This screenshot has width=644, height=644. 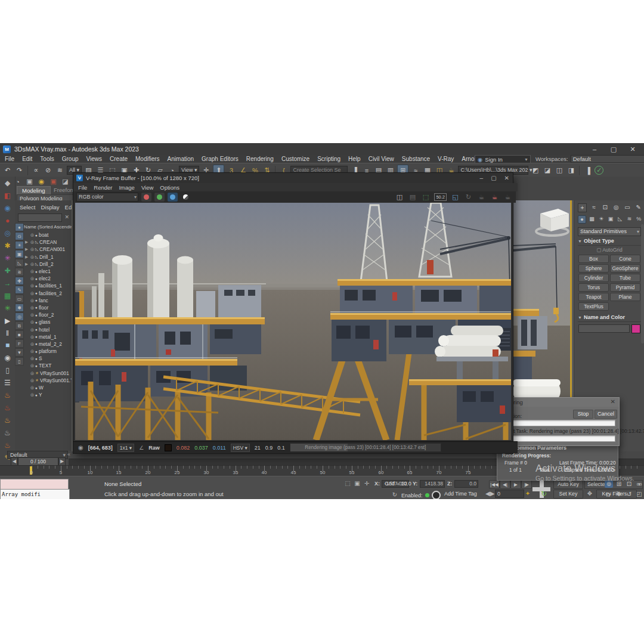 What do you see at coordinates (460, 494) in the screenshot?
I see `add-time-tag: Add Time Tag` at bounding box center [460, 494].